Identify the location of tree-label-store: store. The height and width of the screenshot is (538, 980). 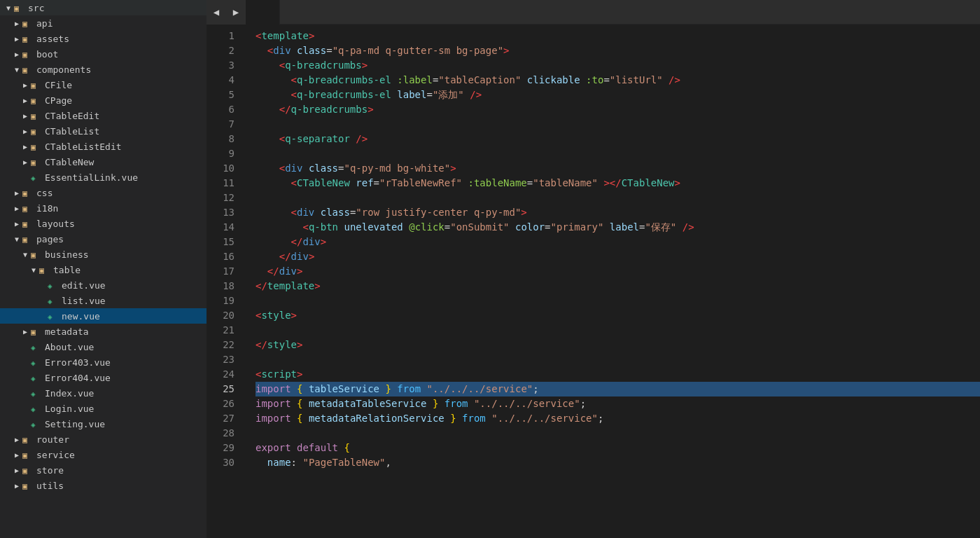
(50, 471).